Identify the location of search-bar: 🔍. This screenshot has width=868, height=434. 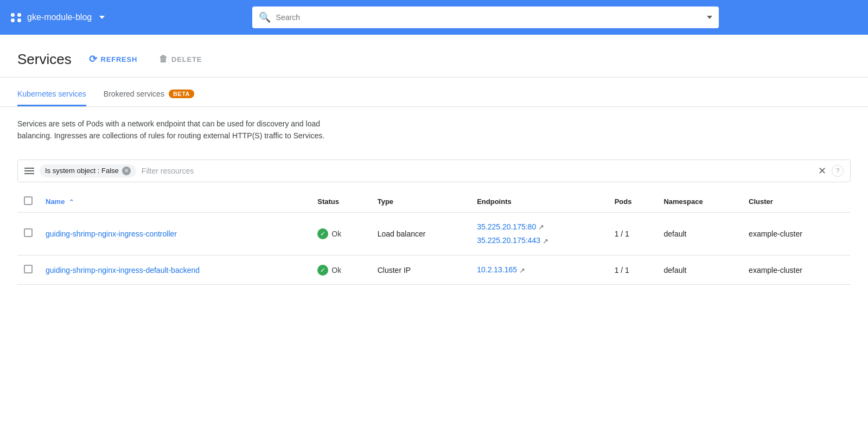
(486, 17).